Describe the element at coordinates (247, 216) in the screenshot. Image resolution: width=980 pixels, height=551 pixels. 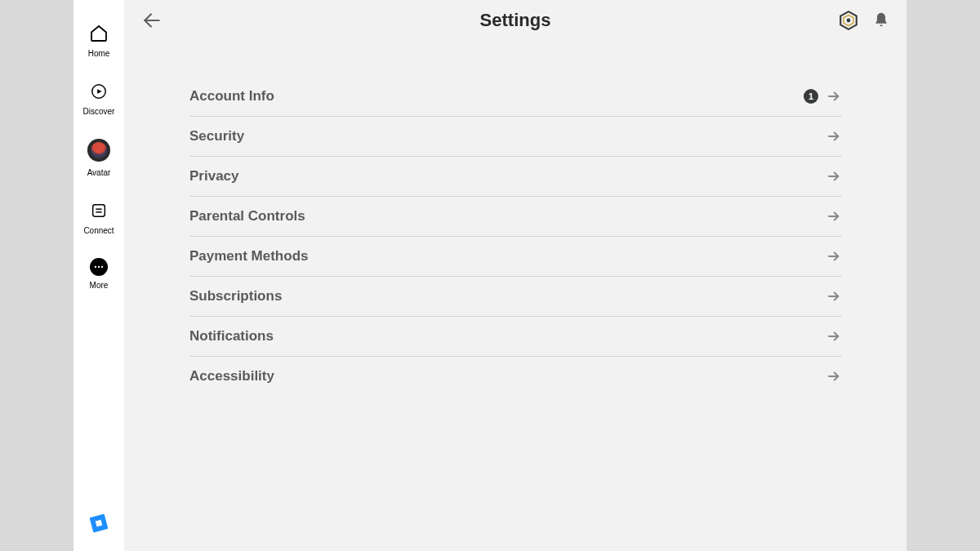
I see `settings-item-label: Parental Controls` at that location.